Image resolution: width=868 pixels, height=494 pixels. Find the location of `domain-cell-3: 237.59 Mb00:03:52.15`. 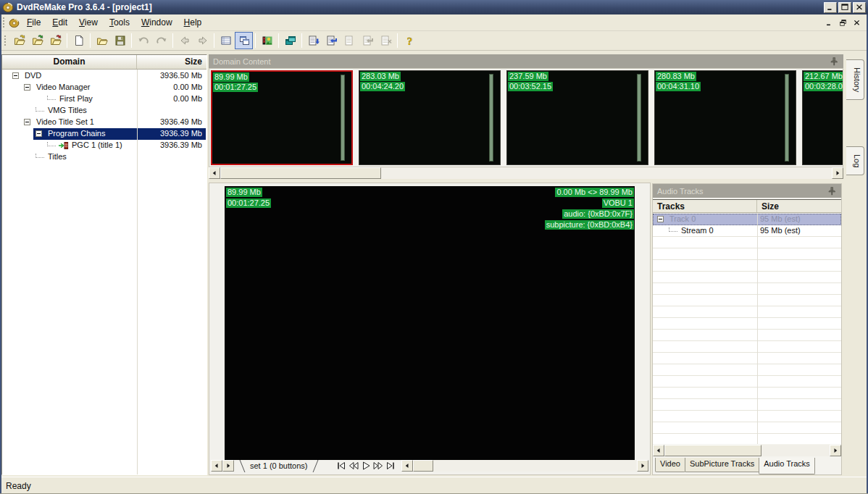

domain-cell-3: 237.59 Mb00:03:52.15 is located at coordinates (577, 117).